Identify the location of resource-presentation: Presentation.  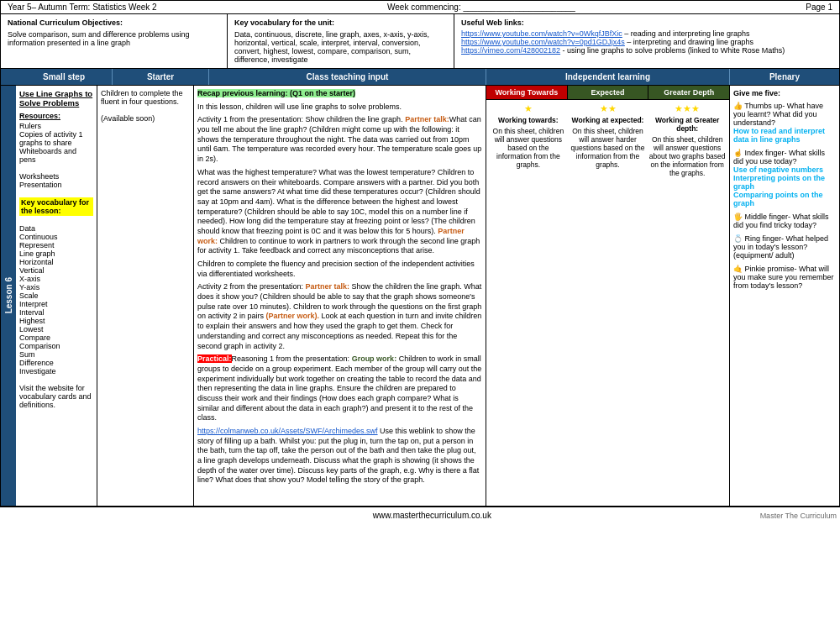
(56, 185).